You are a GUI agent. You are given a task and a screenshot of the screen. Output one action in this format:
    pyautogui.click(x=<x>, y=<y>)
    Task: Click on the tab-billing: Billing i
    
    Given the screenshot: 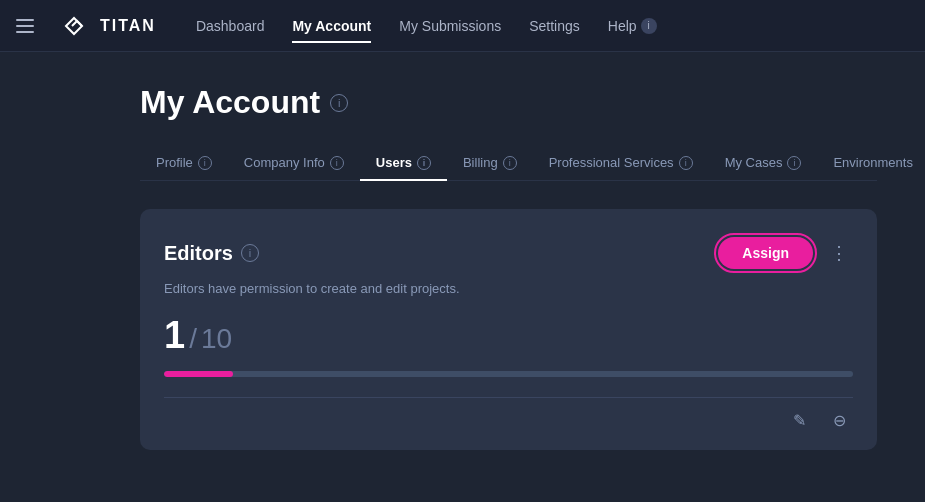 What is the action you would take?
    pyautogui.click(x=490, y=162)
    